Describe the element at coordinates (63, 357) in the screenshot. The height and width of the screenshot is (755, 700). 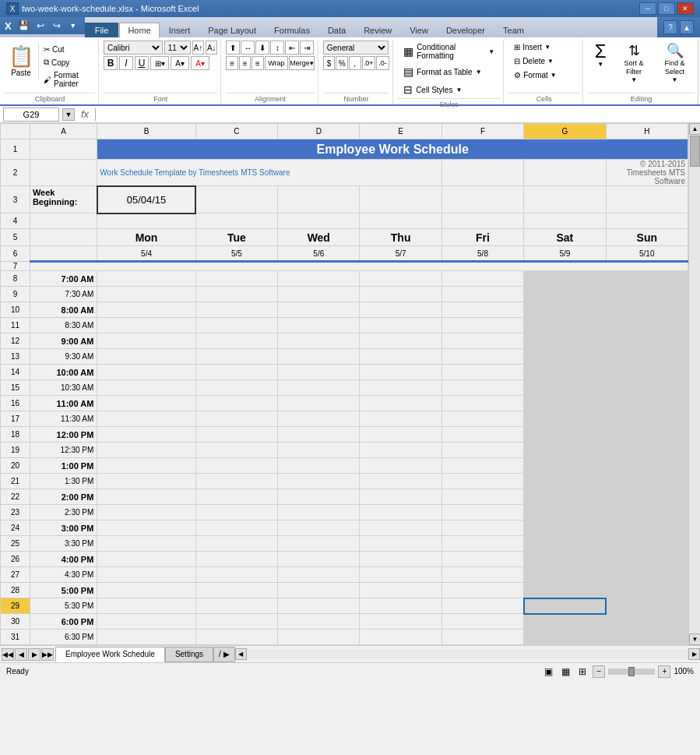
I see `cell-a13: 9:30 AM` at that location.